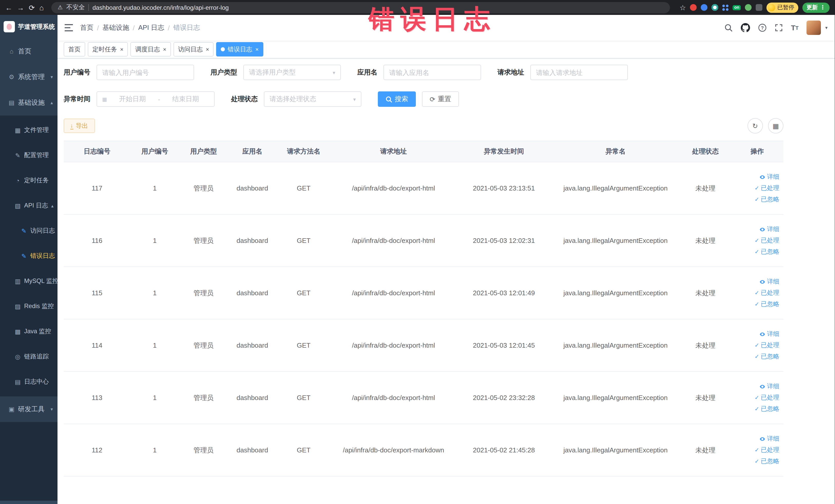 The image size is (835, 504). I want to click on refresh-table-button: ↻, so click(755, 126).